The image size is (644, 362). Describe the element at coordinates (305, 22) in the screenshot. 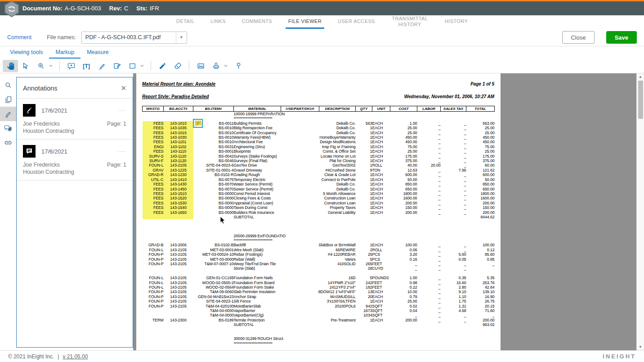

I see `tab-file-viewer: FILE VIEWER` at that location.